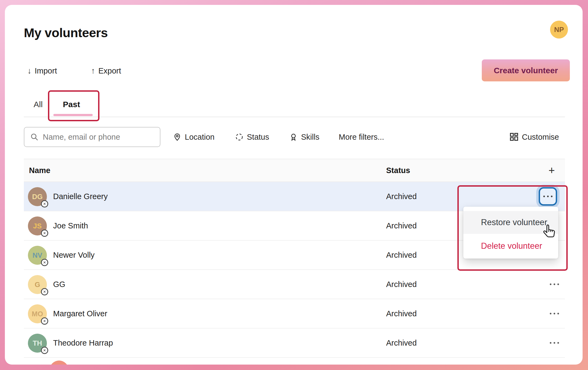 Image resolution: width=588 pixels, height=370 pixels. I want to click on table-row: G ✕ GG Archived, so click(294, 285).